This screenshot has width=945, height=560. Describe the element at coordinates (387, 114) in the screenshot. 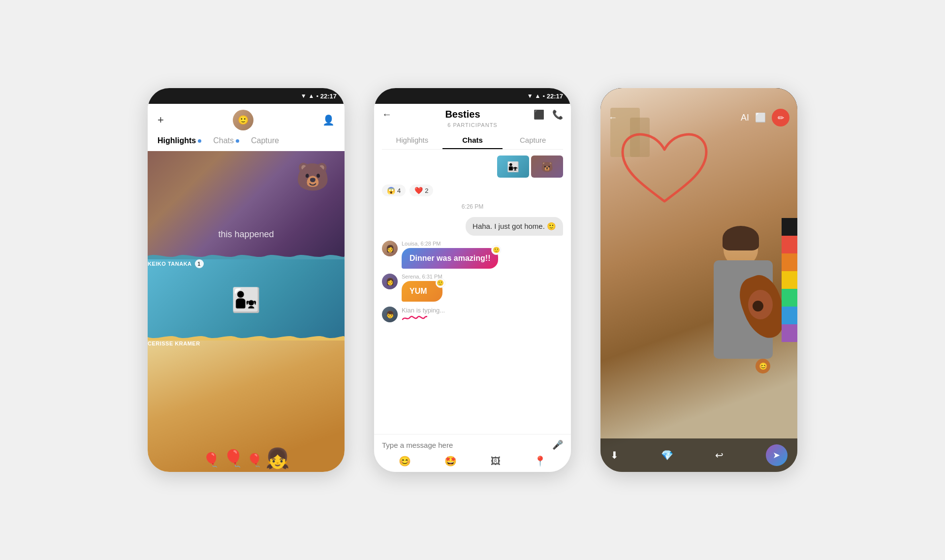

I see `back-button: ←` at that location.